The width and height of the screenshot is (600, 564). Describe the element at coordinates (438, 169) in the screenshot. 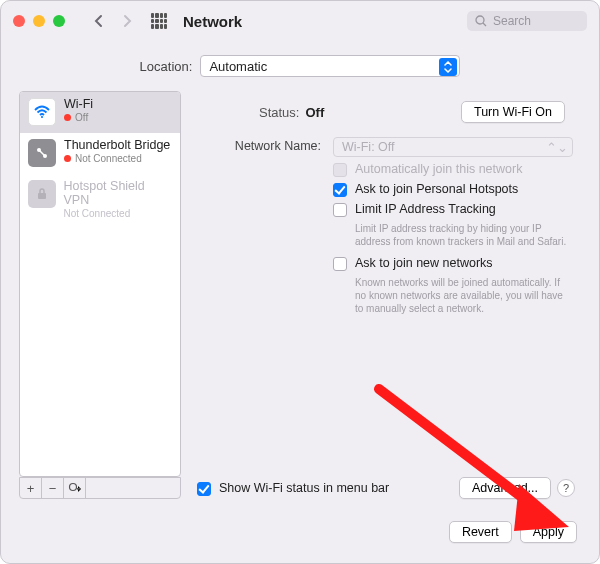

I see `auto-join-label: Automatically join this network` at that location.